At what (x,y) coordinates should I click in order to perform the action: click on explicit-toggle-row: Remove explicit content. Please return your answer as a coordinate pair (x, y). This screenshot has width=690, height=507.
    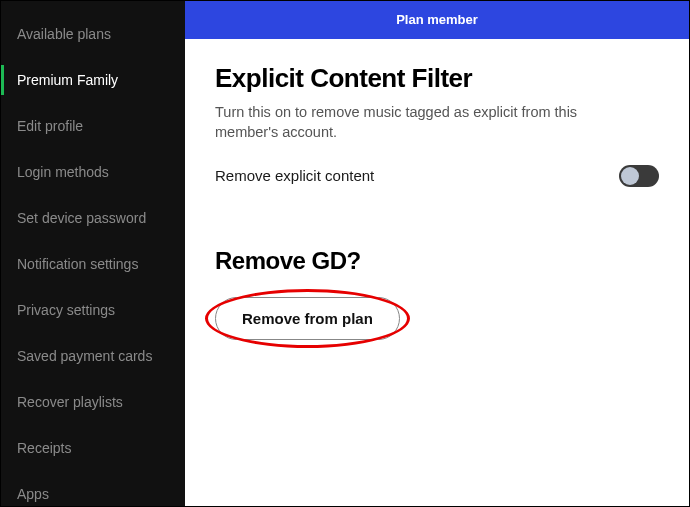
    Looking at the image, I should click on (437, 176).